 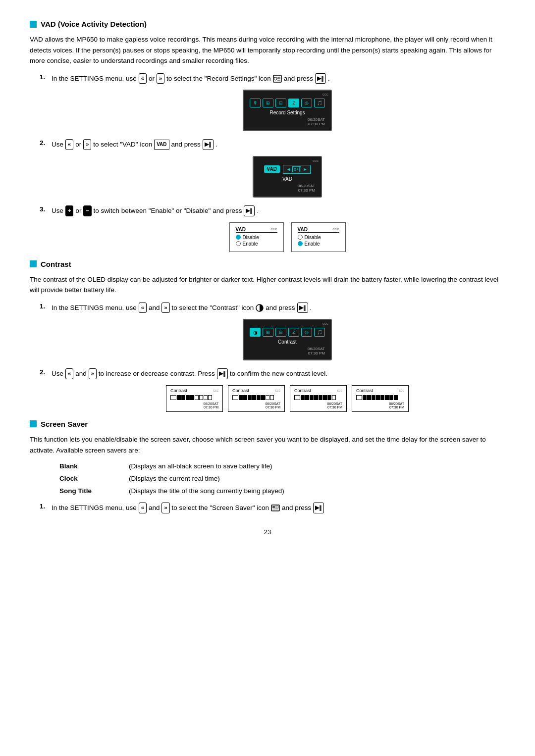 I want to click on contrast-step-2: 2. Use « and » to increase or decrease c…, so click(x=272, y=374).